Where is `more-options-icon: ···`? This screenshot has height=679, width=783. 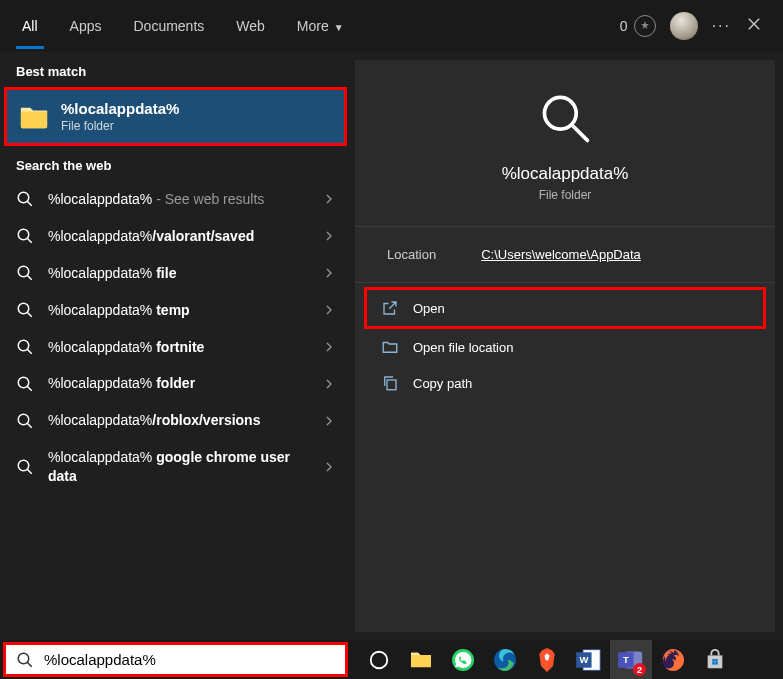
more-options-icon: ··· is located at coordinates (722, 26).